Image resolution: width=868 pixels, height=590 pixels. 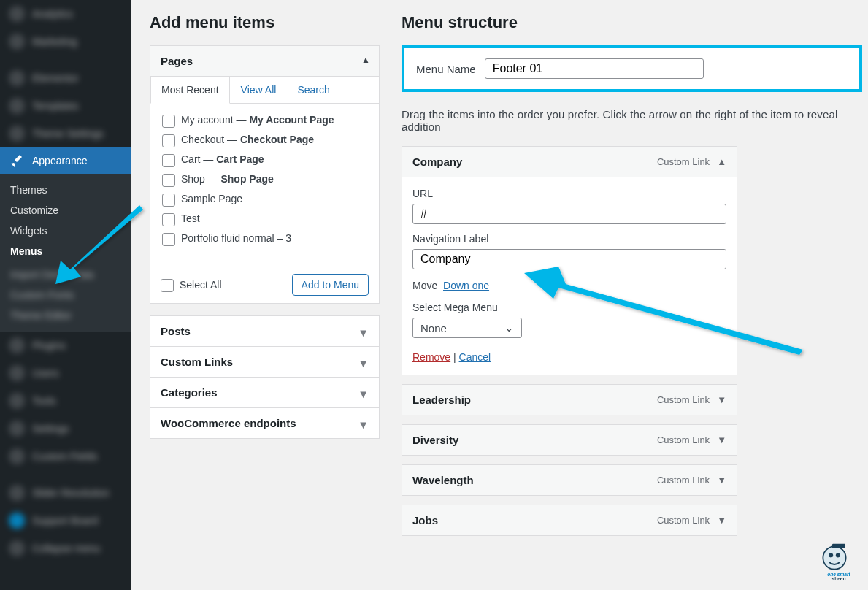 What do you see at coordinates (838, 578) in the screenshot?
I see `svg-text: sheep` at bounding box center [838, 578].